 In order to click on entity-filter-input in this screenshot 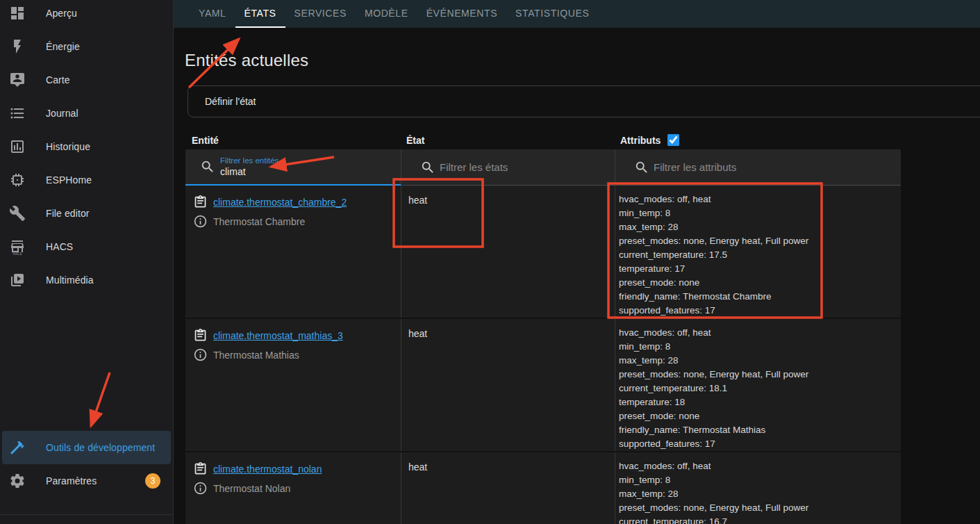, I will do `click(300, 172)`.